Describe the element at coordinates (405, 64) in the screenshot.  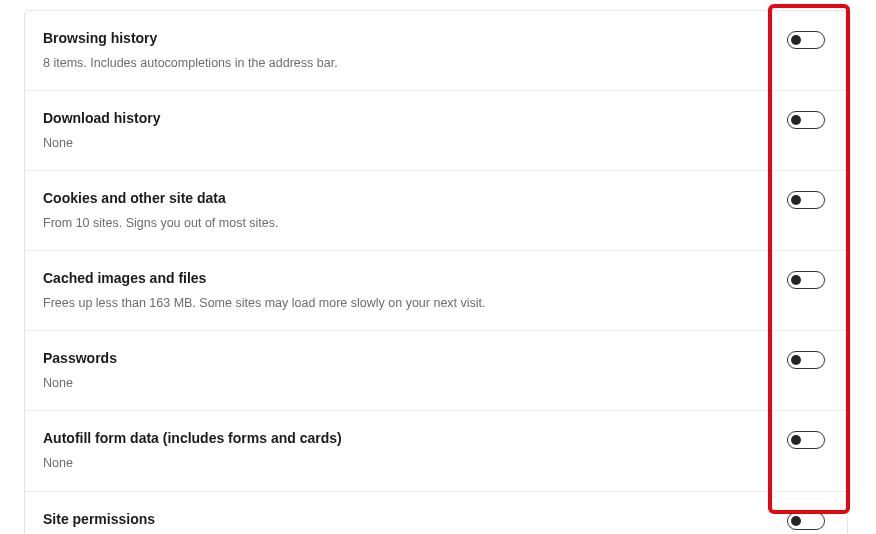
I see `row-subtitle: 8 items. Includes autocompletions in the…` at that location.